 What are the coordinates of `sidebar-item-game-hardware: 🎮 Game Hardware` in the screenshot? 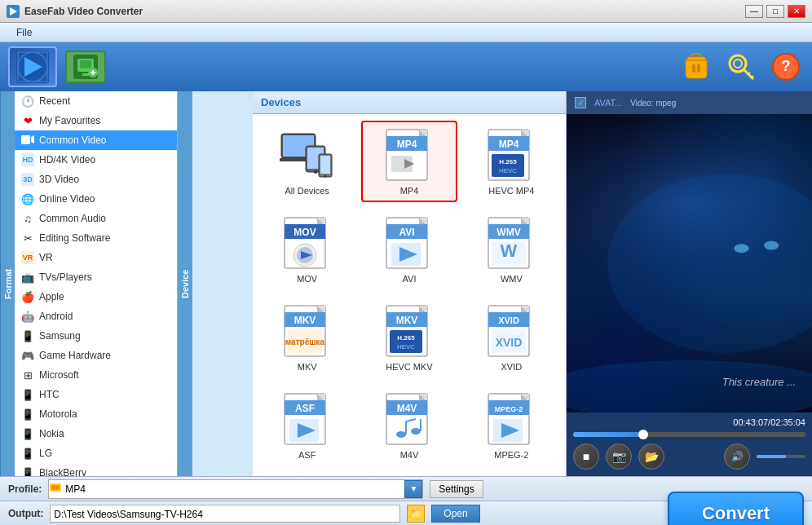 It's located at (96, 355).